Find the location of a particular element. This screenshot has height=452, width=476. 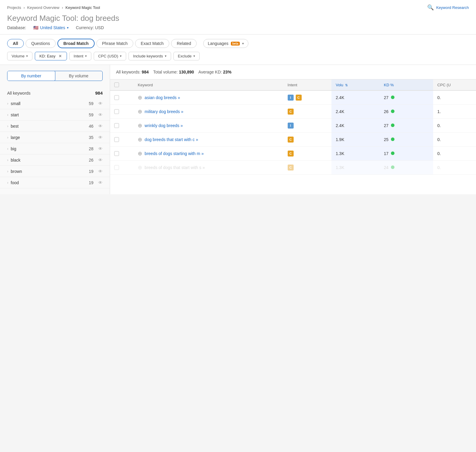

database-selector: 🇺🇸 United States ▾ is located at coordinates (51, 28).